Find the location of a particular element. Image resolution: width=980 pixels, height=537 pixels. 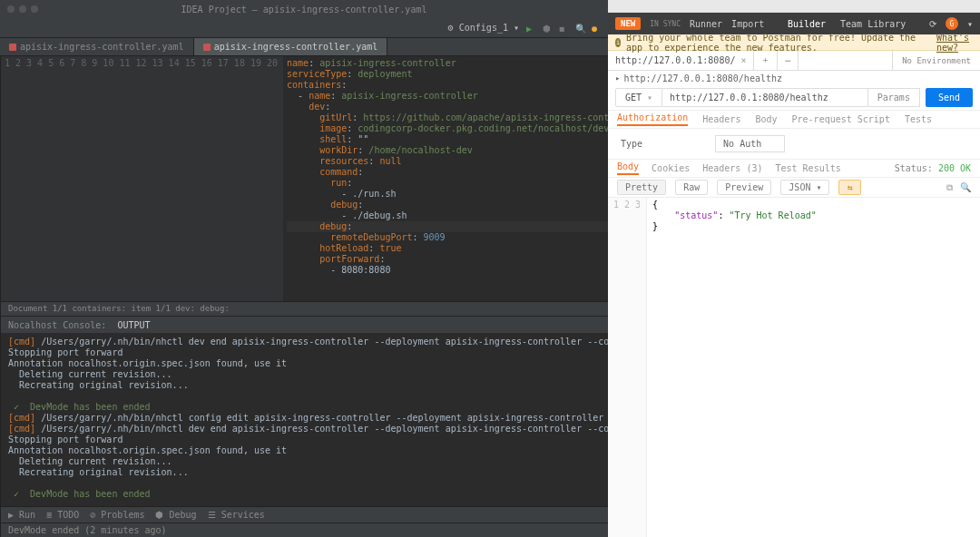

sync-icon: ⟳ is located at coordinates (933, 24).